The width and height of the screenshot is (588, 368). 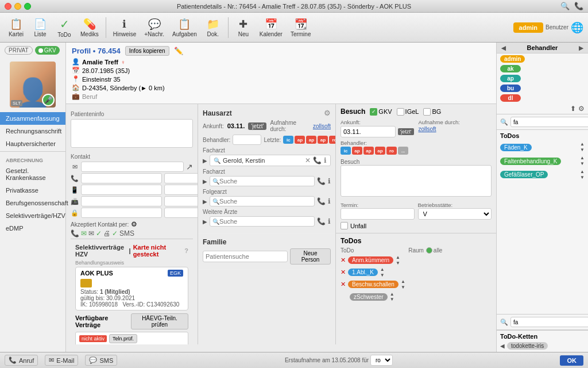 I want to click on settings-icon: ⚙, so click(x=134, y=224).